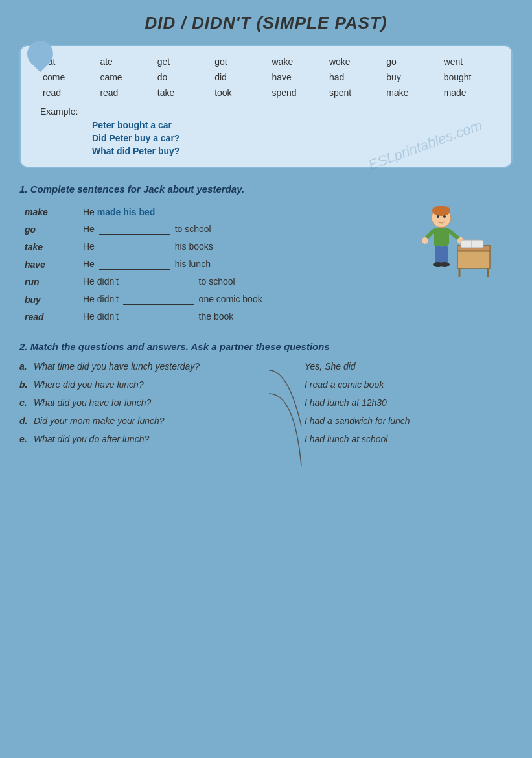 This screenshot has height=758, width=532. What do you see at coordinates (408, 385) in the screenshot?
I see `match-answer-2: I read a comic book` at bounding box center [408, 385].